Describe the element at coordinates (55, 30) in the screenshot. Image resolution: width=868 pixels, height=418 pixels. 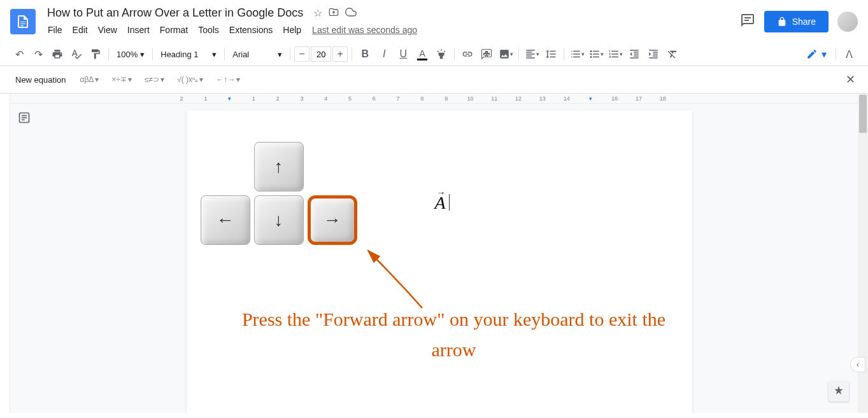
I see `menu-file: File` at that location.